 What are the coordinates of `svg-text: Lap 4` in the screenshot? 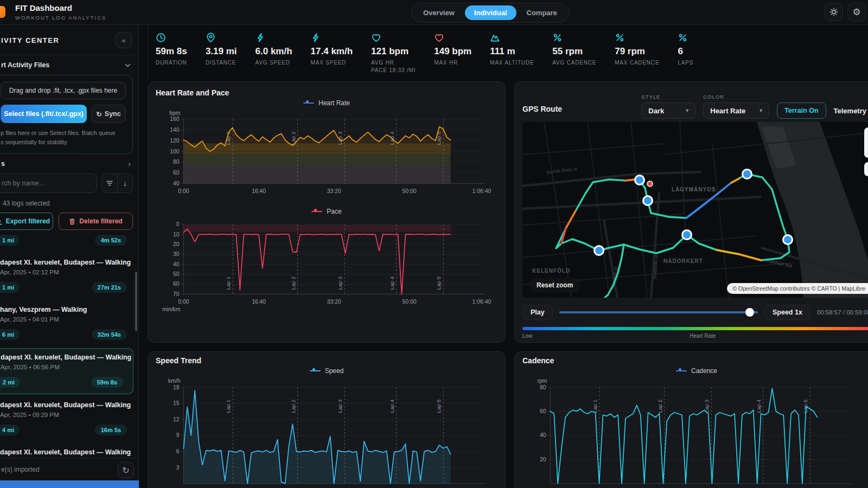 It's located at (392, 283).